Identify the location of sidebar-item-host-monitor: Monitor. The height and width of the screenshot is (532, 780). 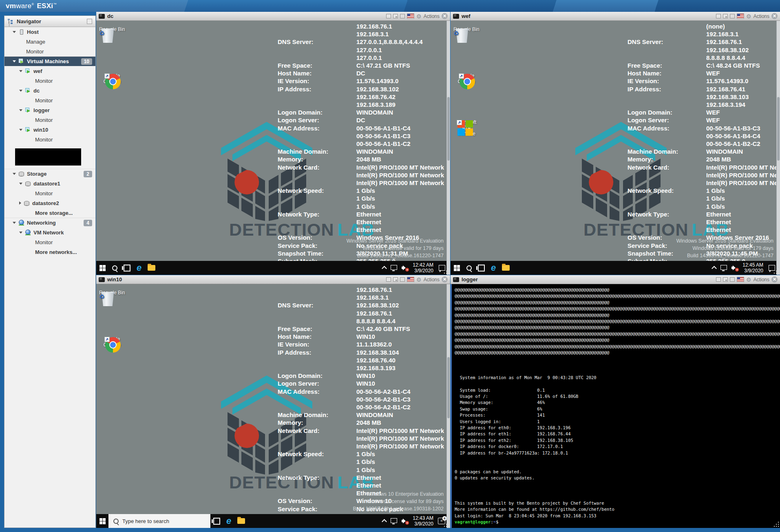
(50, 51).